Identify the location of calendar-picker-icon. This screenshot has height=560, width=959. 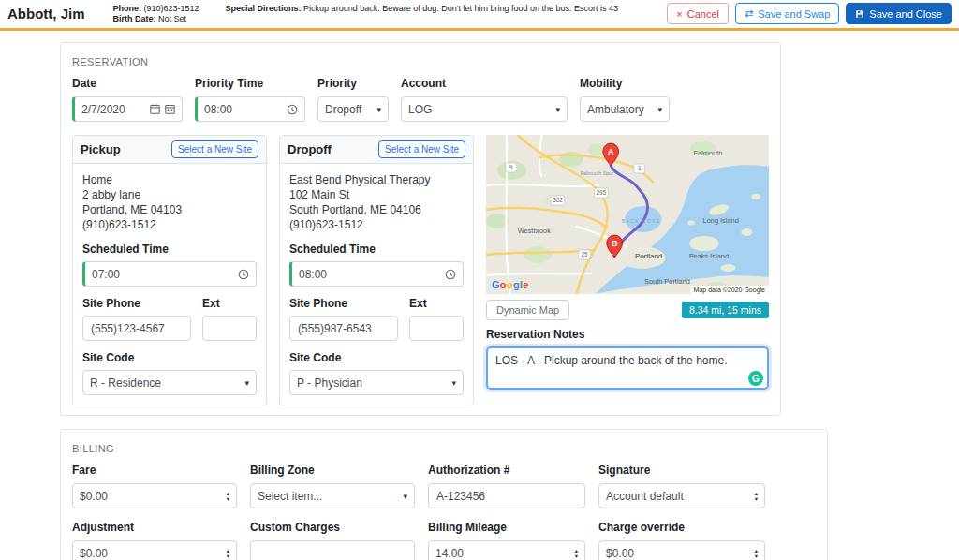
(170, 109).